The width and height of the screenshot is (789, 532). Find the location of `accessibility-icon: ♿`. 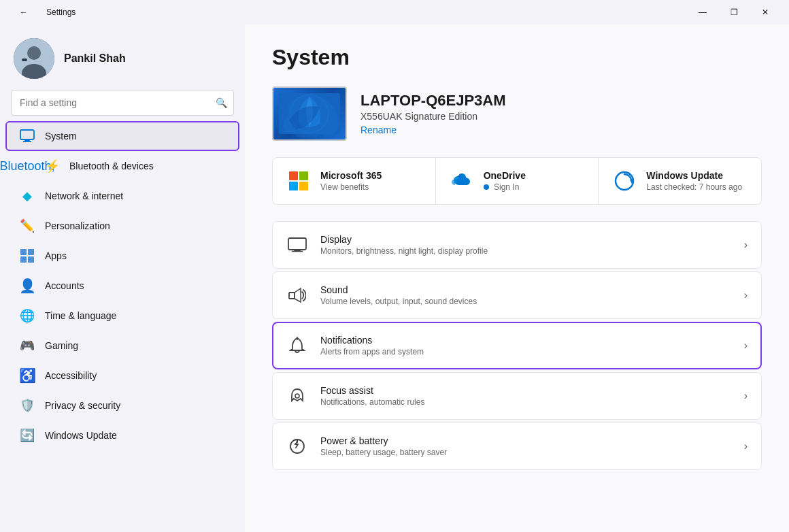

accessibility-icon: ♿ is located at coordinates (27, 376).